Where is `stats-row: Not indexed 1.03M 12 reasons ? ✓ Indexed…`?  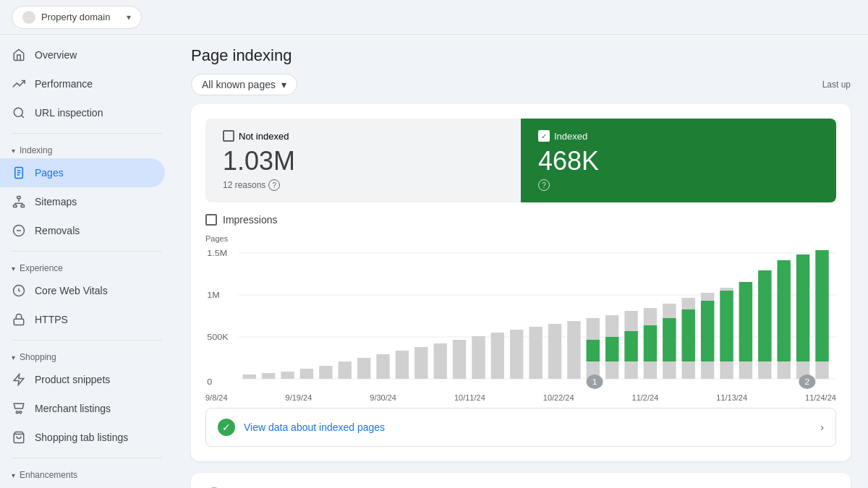 stats-row: Not indexed 1.03M 12 reasons ? ✓ Indexed… is located at coordinates (521, 160).